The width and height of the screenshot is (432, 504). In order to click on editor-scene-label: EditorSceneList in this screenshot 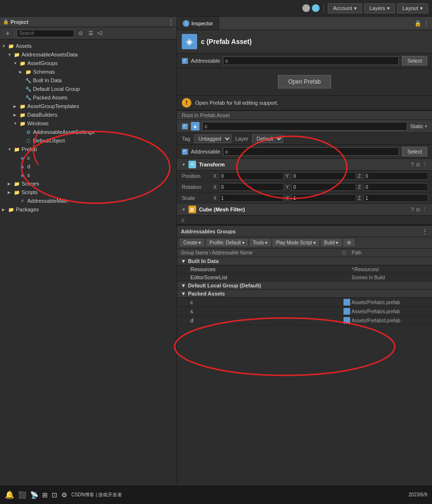, I will do `click(266, 277)`.